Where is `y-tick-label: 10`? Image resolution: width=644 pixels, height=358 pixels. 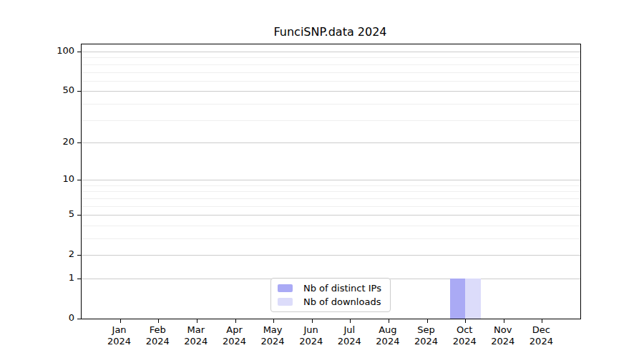
y-tick-label: 10 is located at coordinates (37, 179).